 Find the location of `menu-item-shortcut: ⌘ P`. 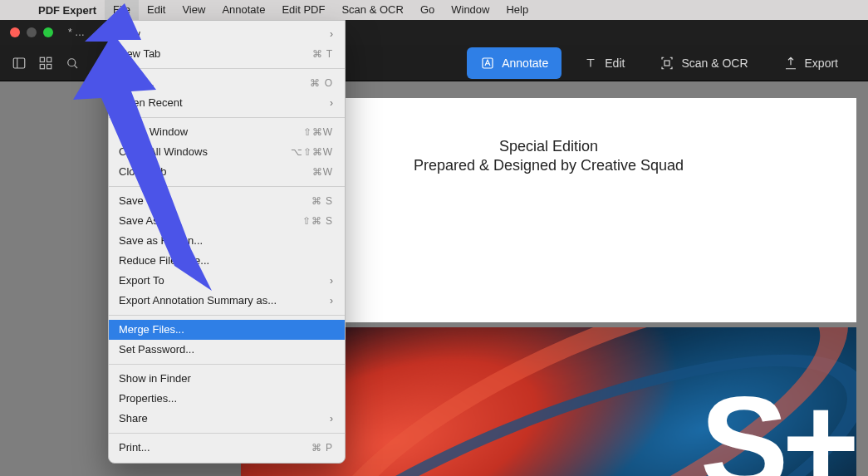

menu-item-shortcut: ⌘ P is located at coordinates (322, 448).